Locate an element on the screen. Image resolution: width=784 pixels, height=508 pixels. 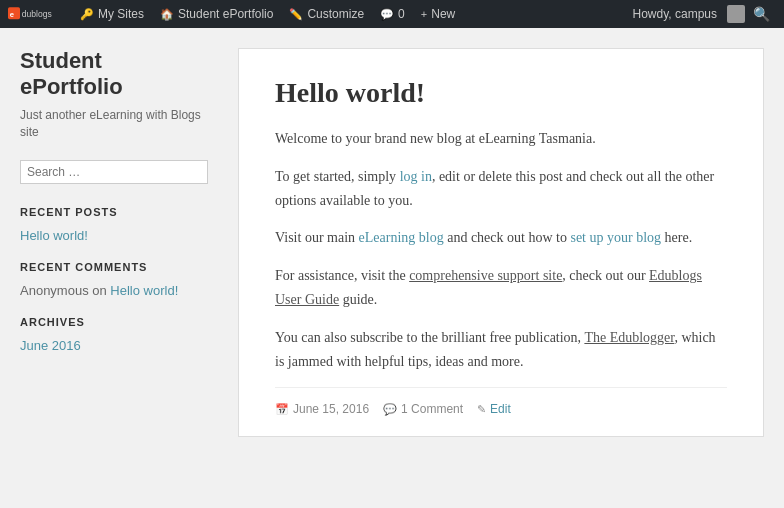
post-comments-link: 1 Comment is located at coordinates (432, 409).